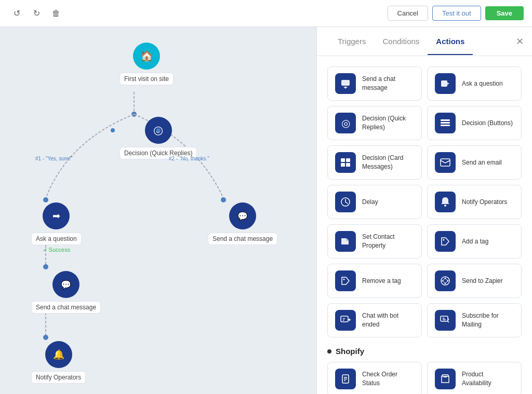 This screenshot has height=394, width=532. Describe the element at coordinates (424, 351) in the screenshot. I see `shopify-section-header: Shopify` at that location.